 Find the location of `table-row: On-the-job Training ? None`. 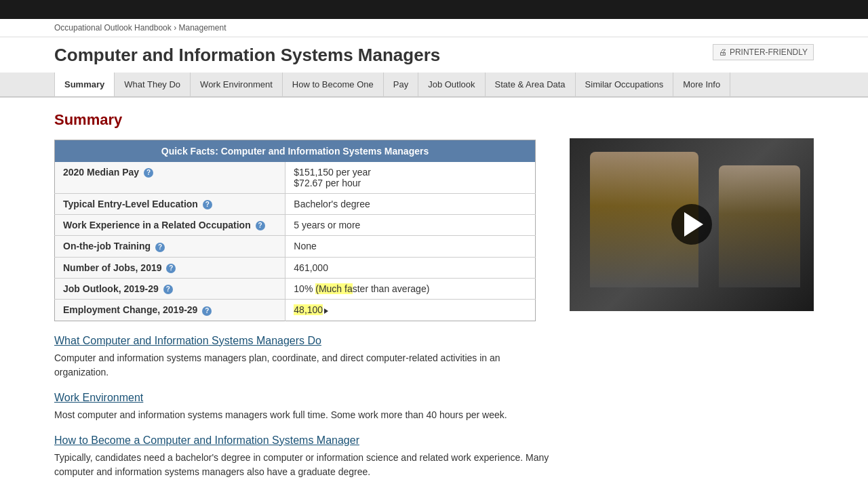

table-row: On-the-job Training ? None is located at coordinates (296, 247).